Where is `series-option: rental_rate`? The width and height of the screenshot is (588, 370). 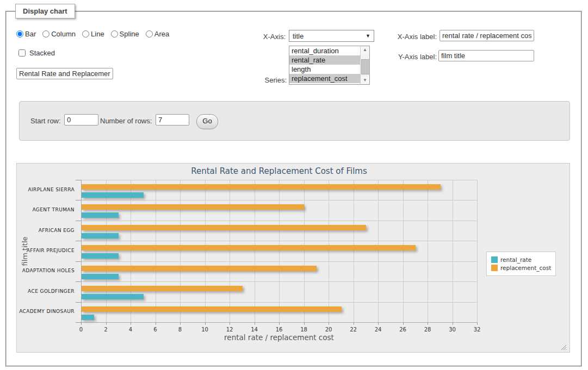
series-option: rental_rate is located at coordinates (325, 60).